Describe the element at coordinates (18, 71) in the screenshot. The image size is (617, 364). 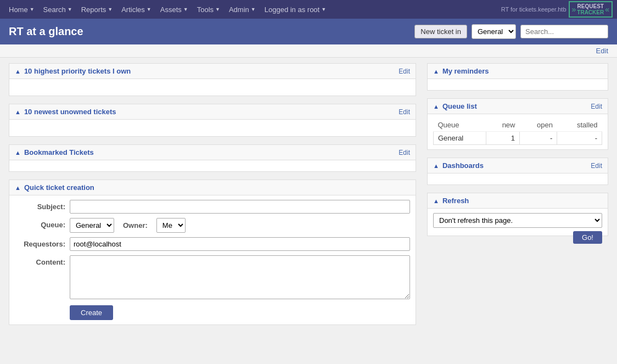
I see `highest-priority-collapse-icon: ▲` at that location.